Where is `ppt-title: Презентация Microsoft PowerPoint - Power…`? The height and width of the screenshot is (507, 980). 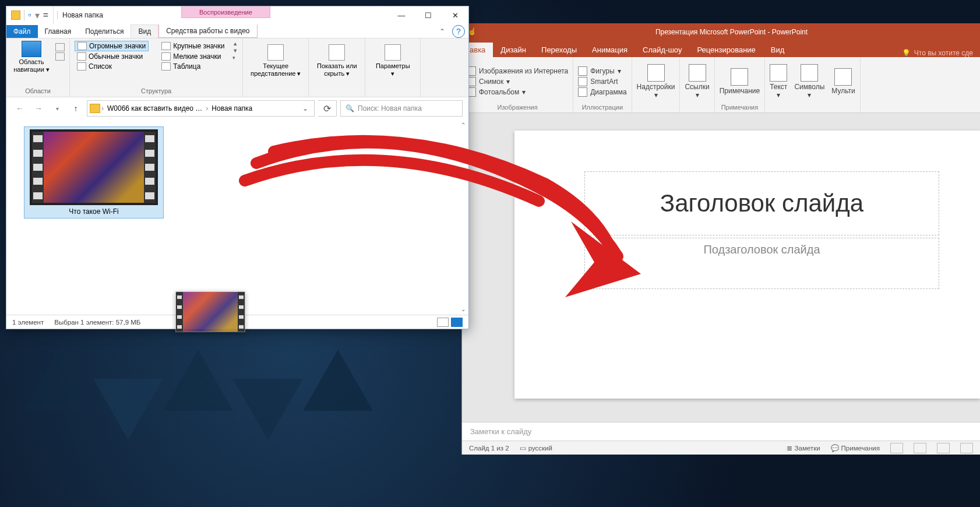 ppt-title: Презентация Microsoft PowerPoint - Power… is located at coordinates (732, 32).